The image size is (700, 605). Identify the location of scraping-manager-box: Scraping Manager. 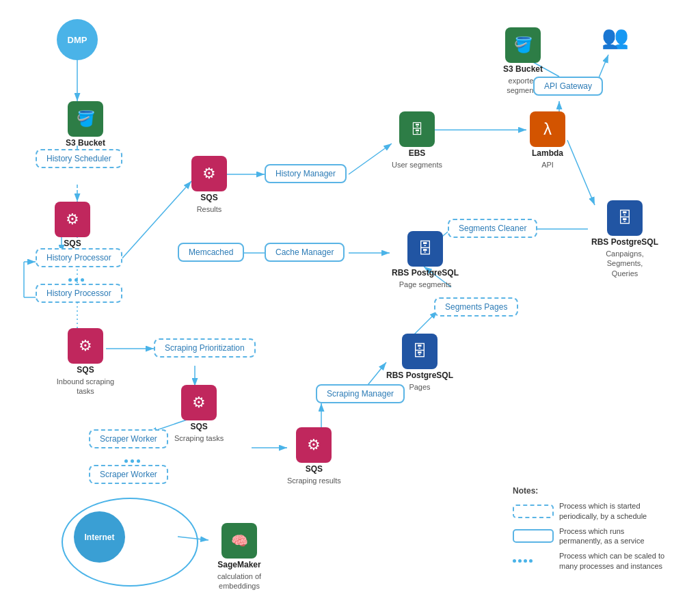
(360, 394).